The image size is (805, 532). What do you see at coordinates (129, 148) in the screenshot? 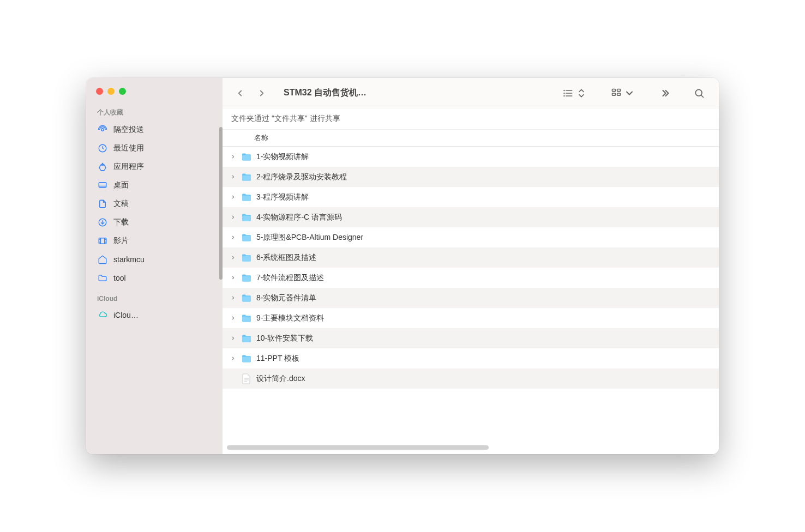
I see `sidebar-item-label: 最近使用` at bounding box center [129, 148].